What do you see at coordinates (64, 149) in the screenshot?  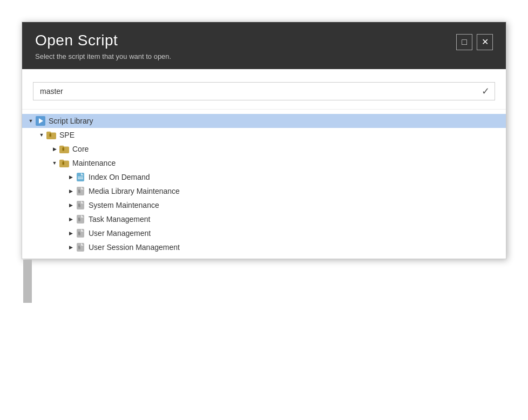 I see `core-icon` at bounding box center [64, 149].